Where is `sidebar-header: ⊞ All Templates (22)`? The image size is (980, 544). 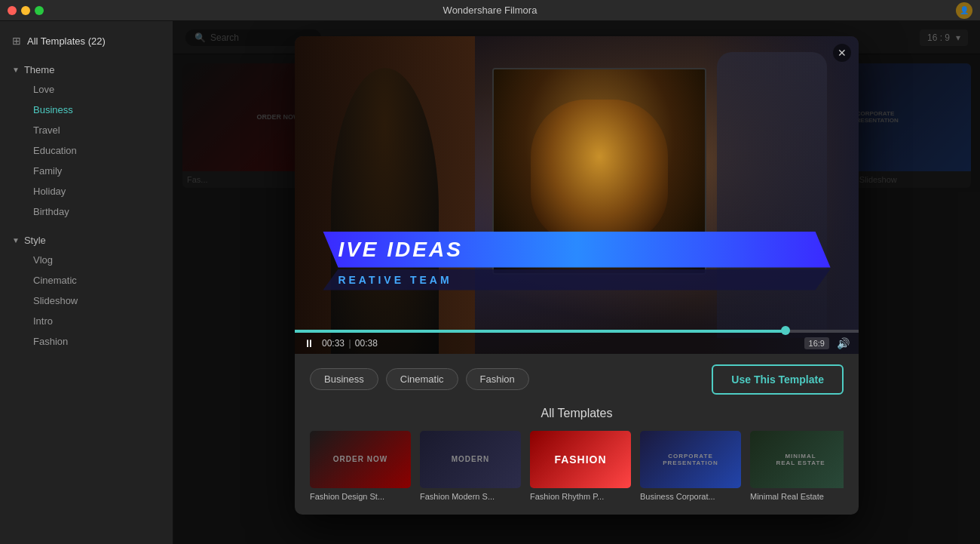
sidebar-header: ⊞ All Templates (22) is located at coordinates (86, 41).